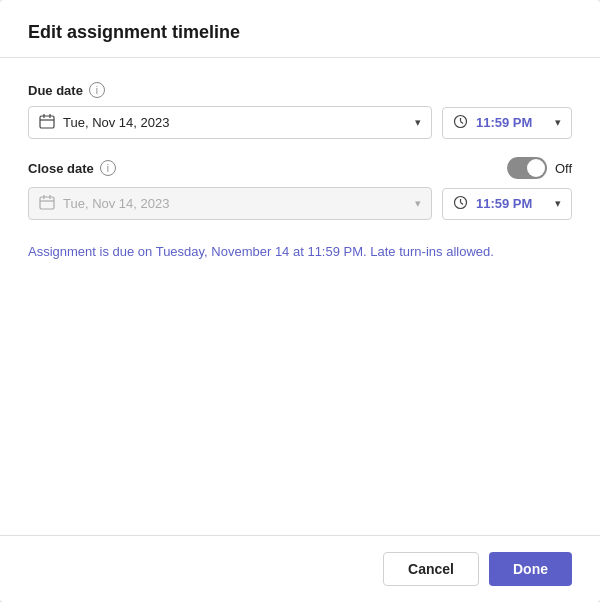 This screenshot has height=602, width=600. Describe the element at coordinates (431, 569) in the screenshot. I see `cancel-button: Cancel` at that location.